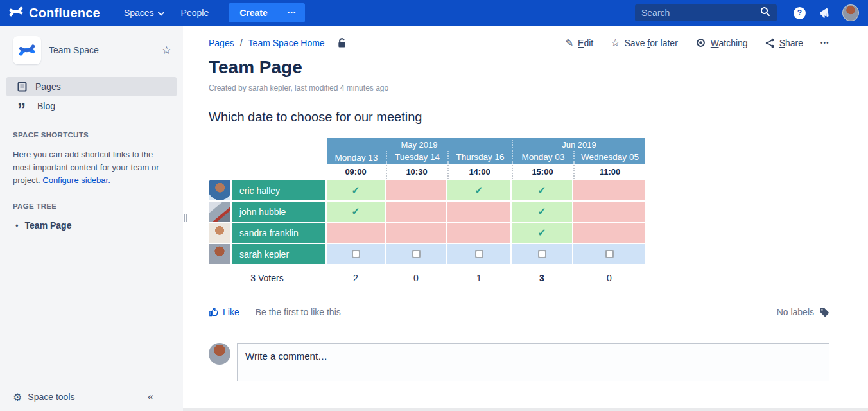 Image resolution: width=868 pixels, height=411 pixels. Describe the element at coordinates (569, 43) in the screenshot. I see `pencil-icon: ✎` at that location.